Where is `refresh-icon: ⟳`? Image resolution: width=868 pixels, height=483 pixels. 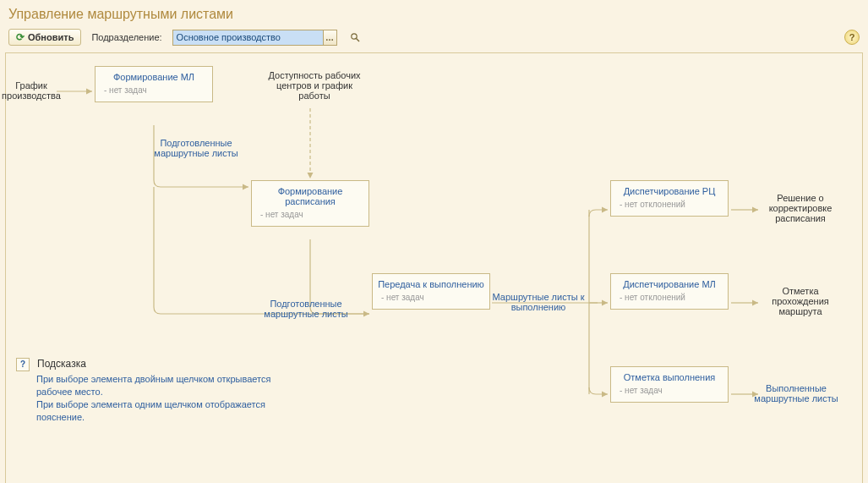 refresh-icon: ⟳ is located at coordinates (20, 37).